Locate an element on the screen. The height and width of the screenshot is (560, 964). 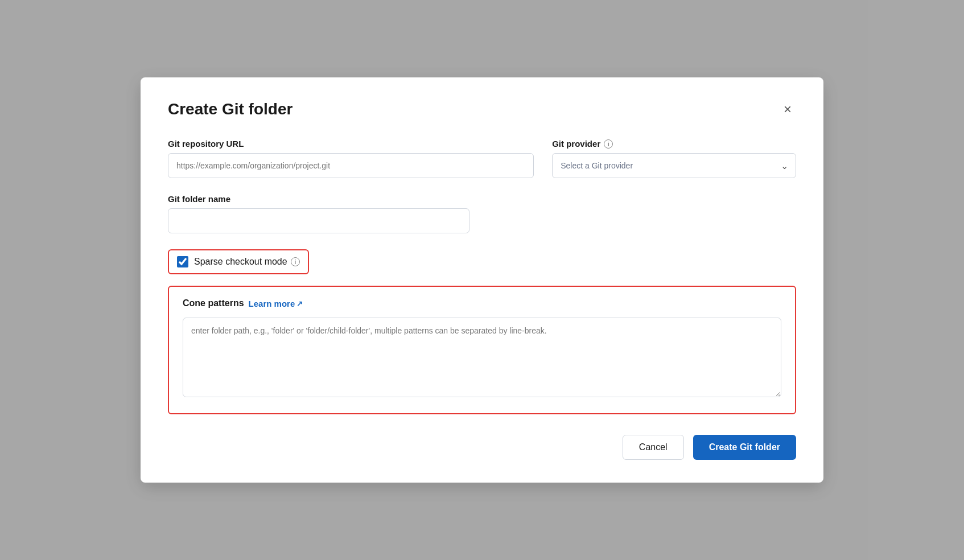
cone-patterns-section: Cone patterns Learn more ↗︎ is located at coordinates (482, 350).